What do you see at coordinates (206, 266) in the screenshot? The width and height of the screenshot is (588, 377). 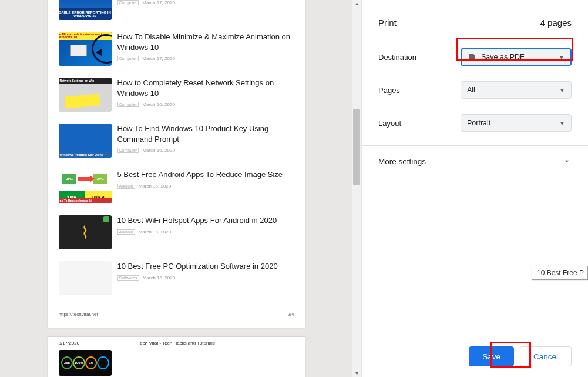 I see `article-title: 10 Best Free PC Optimization Software in…` at bounding box center [206, 266].